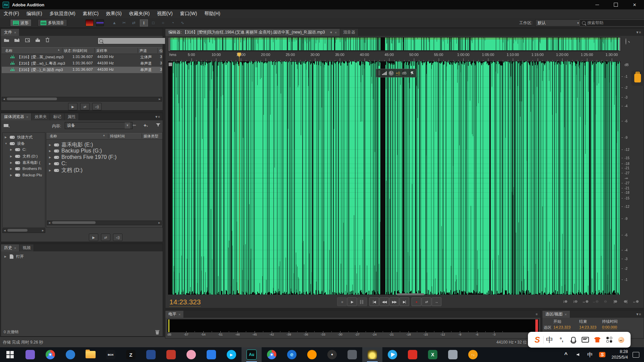  What do you see at coordinates (252, 355) in the screenshot?
I see `audition-icon: Au` at bounding box center [252, 355].